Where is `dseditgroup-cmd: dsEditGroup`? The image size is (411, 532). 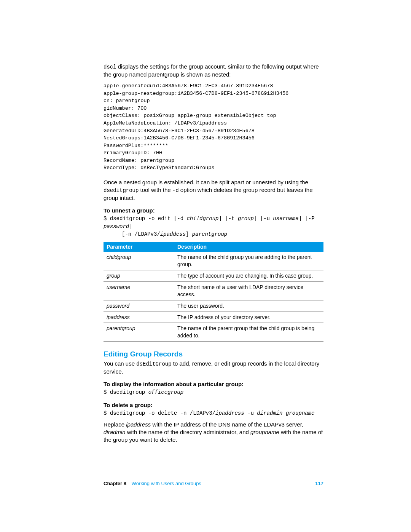
dseditgroup-cmd: dsEditGroup is located at coordinates (154, 364).